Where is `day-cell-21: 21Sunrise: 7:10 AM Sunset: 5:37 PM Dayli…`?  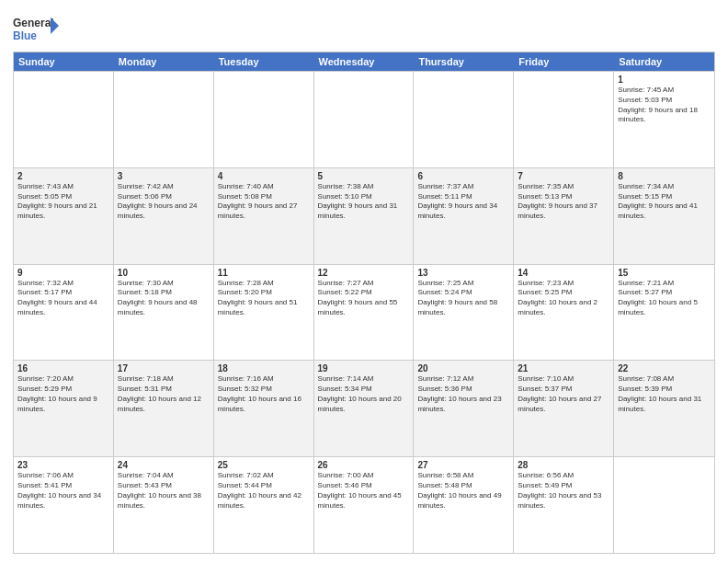 day-cell-21: 21Sunrise: 7:10 AM Sunset: 5:37 PM Dayli… is located at coordinates (564, 408).